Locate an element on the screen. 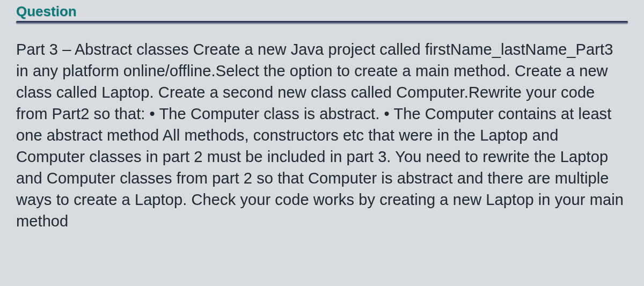 Image resolution: width=644 pixels, height=286 pixels. heading-divider is located at coordinates (322, 23).